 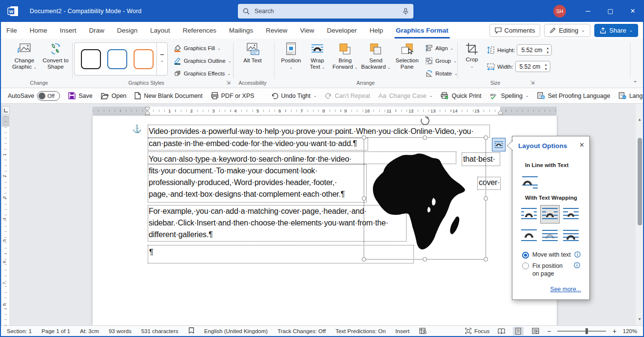 What do you see at coordinates (191, 331) in the screenshot?
I see `proofing-status-icon` at bounding box center [191, 331].